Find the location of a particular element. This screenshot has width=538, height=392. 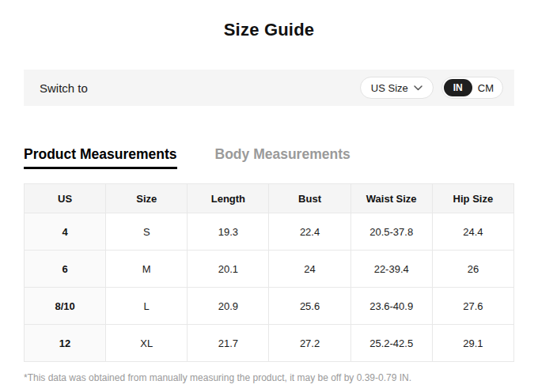

table-cell-us: 8/10 is located at coordinates (65, 307).